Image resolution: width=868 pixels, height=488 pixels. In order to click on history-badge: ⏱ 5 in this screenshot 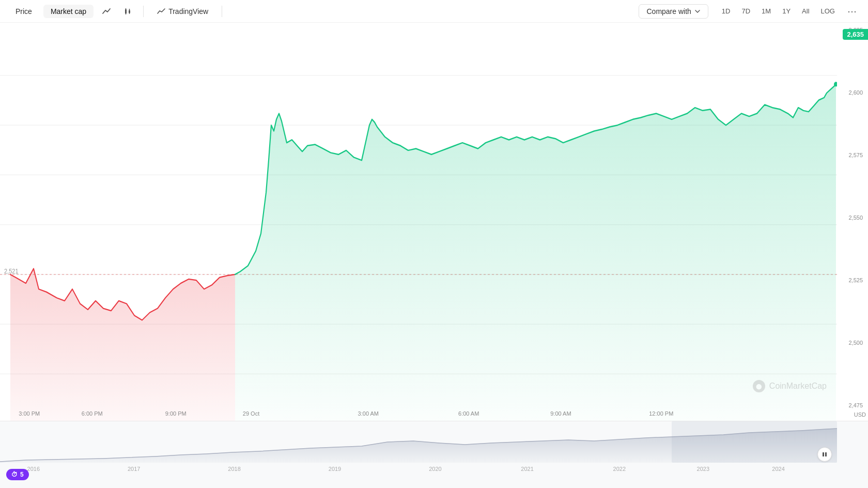, I will do `click(18, 475)`.